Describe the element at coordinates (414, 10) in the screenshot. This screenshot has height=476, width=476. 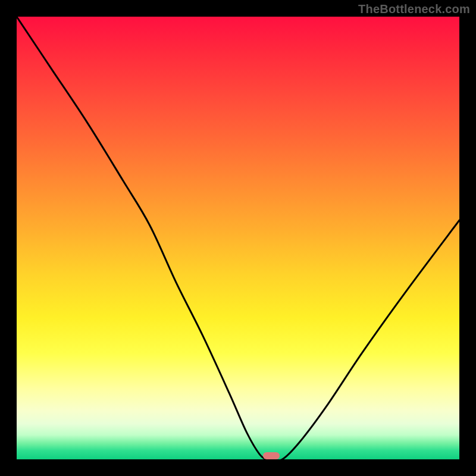
I see `watermark-text: TheBottleneck.com` at that location.